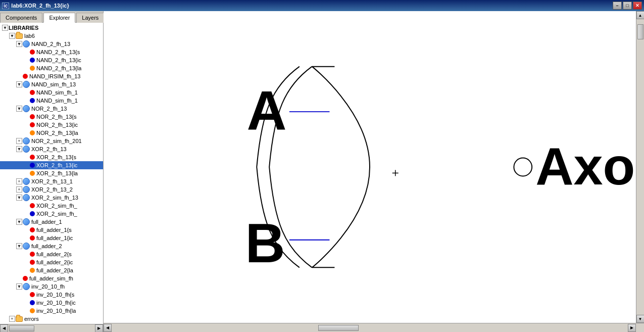 This screenshot has width=644, height=332. Describe the element at coordinates (52, 319) in the screenshot. I see `tree-item-errors: + errors` at that location.